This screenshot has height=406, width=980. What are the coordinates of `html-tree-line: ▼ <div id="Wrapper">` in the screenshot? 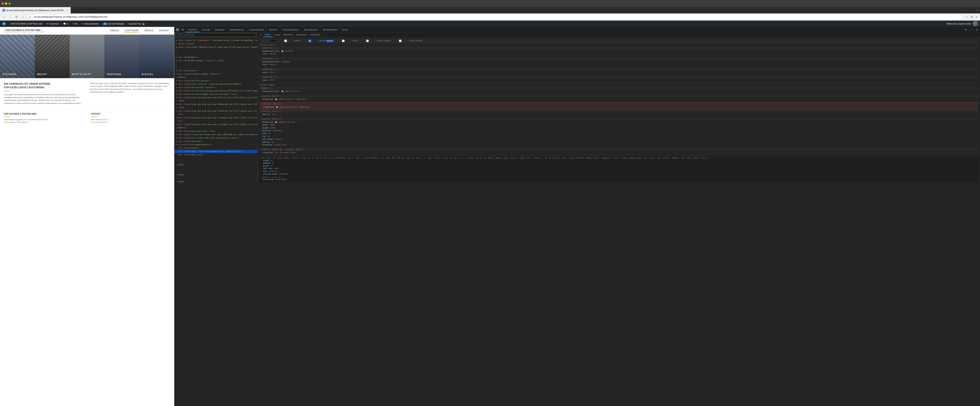 It's located at (216, 57).